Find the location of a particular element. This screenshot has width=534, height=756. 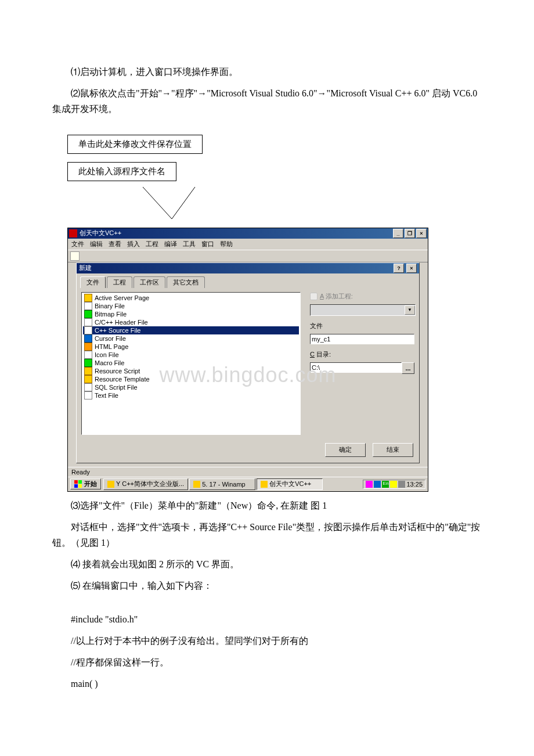

file-type-item: HTML Page is located at coordinates (191, 347).